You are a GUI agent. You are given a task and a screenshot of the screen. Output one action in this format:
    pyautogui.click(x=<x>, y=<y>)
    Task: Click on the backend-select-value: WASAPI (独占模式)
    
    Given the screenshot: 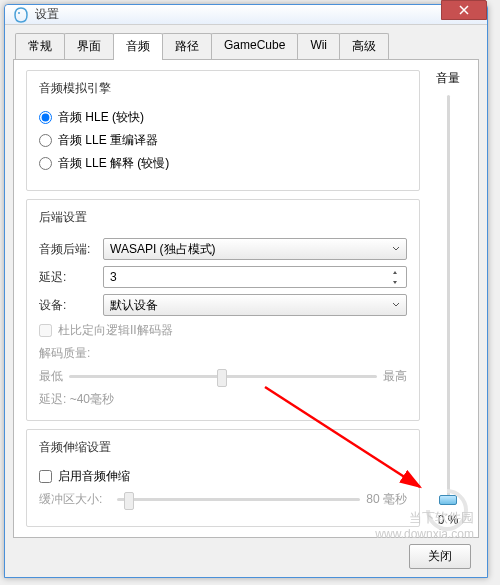 What is the action you would take?
    pyautogui.click(x=163, y=250)
    